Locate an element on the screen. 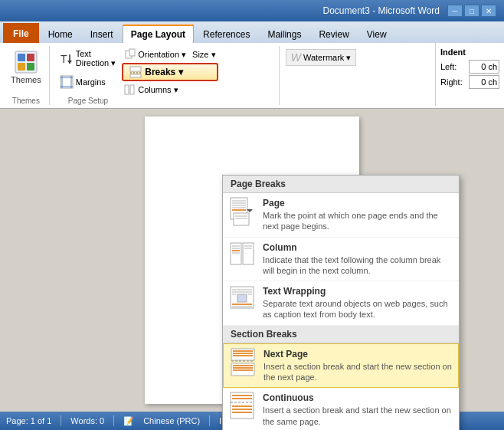  tab-insert: Insert is located at coordinates (102, 34).